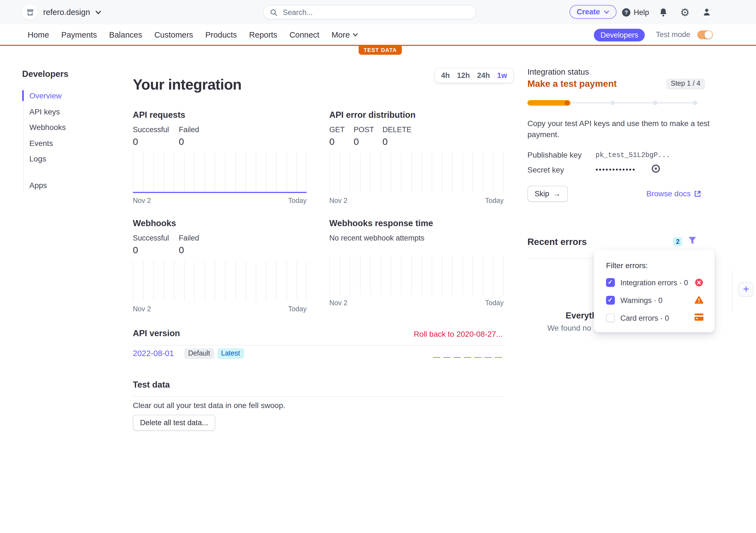 This screenshot has height=533, width=756. What do you see at coordinates (174, 35) in the screenshot?
I see `nav-item-customers: Customers` at bounding box center [174, 35].